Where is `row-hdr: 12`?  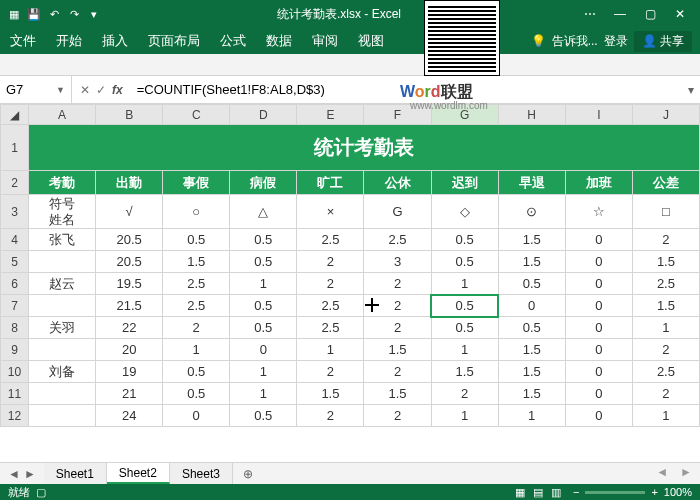
row-hdr: 12 is located at coordinates (15, 416).